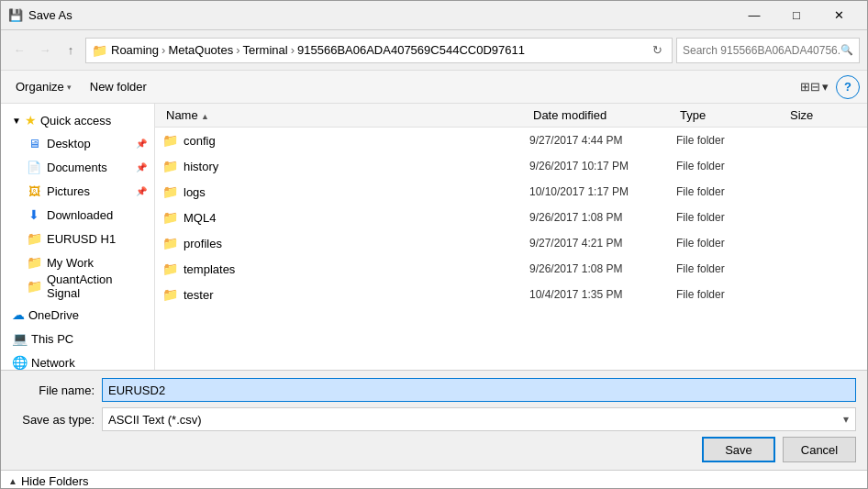 The height and width of the screenshot is (489, 868). Describe the element at coordinates (198, 295) in the screenshot. I see `file-name: tester` at that location.